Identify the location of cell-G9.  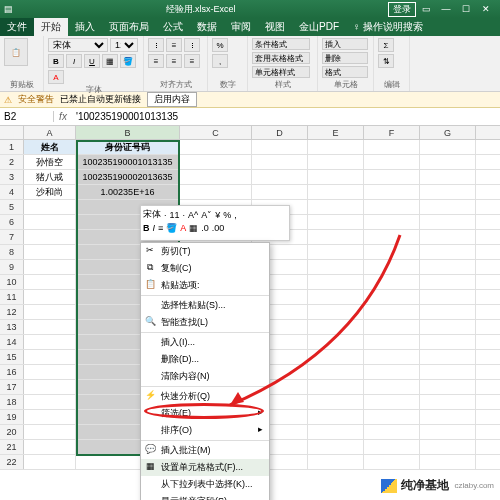
(448, 267).